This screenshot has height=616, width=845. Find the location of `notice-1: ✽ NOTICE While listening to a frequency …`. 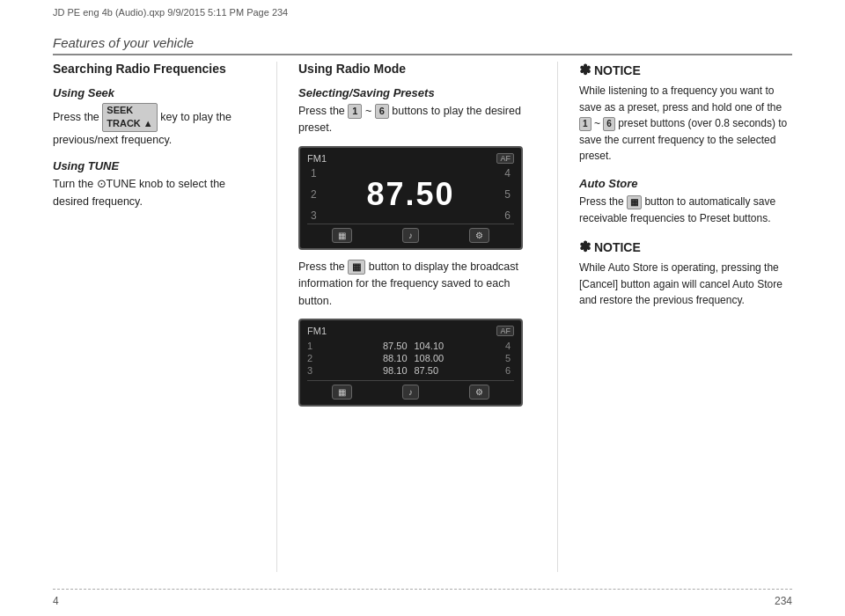

notice-1: ✽ NOTICE While listening to a frequency … is located at coordinates (686, 113).